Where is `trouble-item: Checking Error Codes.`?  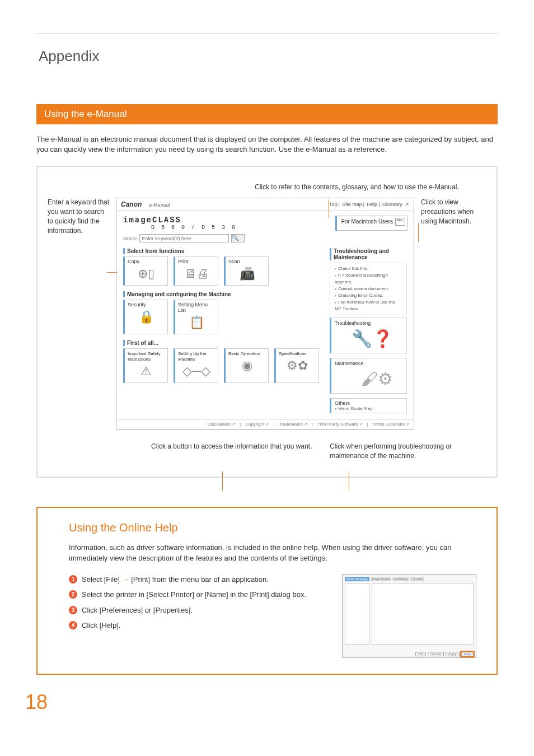
trouble-item: Checking Error Codes. is located at coordinates (368, 296).